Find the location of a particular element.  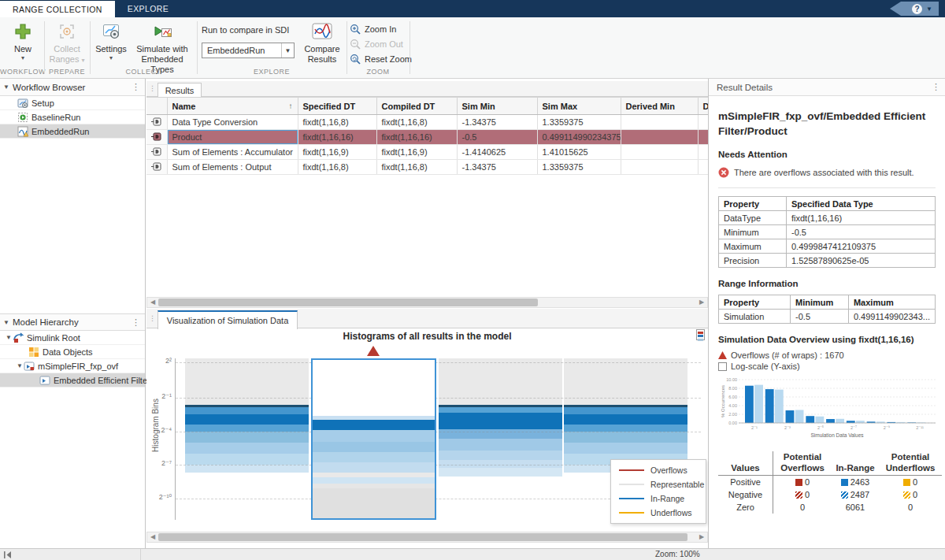

zoom-in-button: Zoom In is located at coordinates (373, 29).